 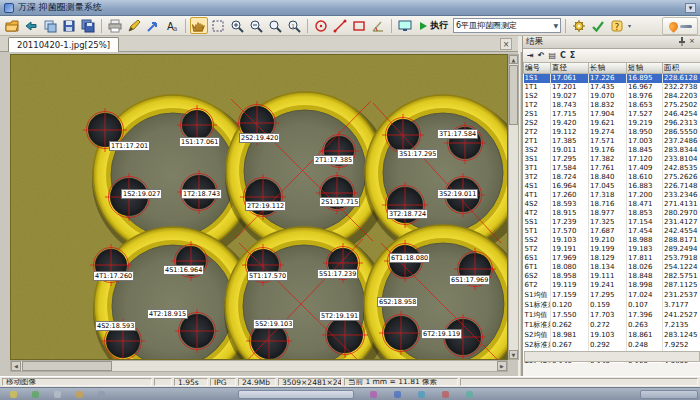 What do you see at coordinates (514, 60) in the screenshot?
I see `scroll-up-icon: ▲` at bounding box center [514, 60].